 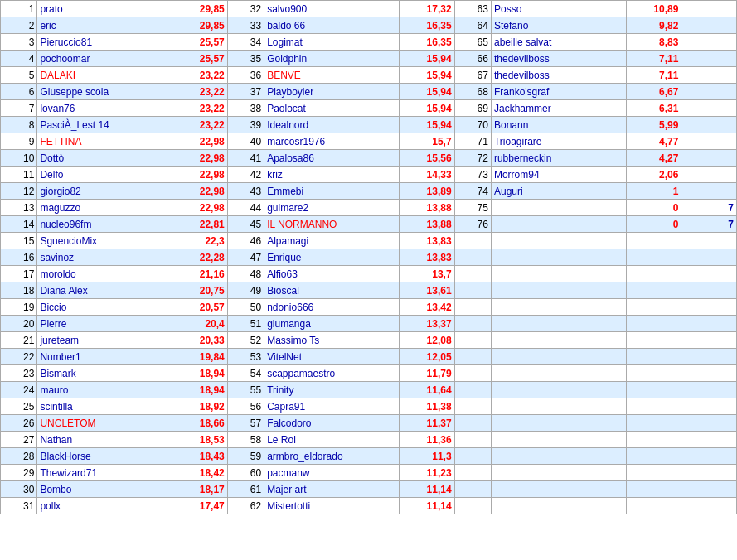 What do you see at coordinates (369, 142) in the screenshot?
I see `table-row: 9FETTINA22,9840marcosr197615,771Trioagir…` at bounding box center [369, 142].